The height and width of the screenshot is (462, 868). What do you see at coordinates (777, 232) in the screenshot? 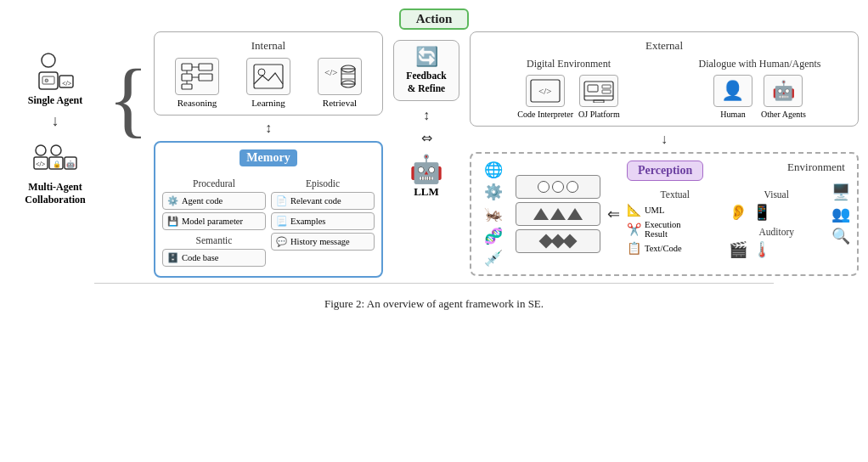
I see `auditory-title: Auditory` at bounding box center [777, 232].